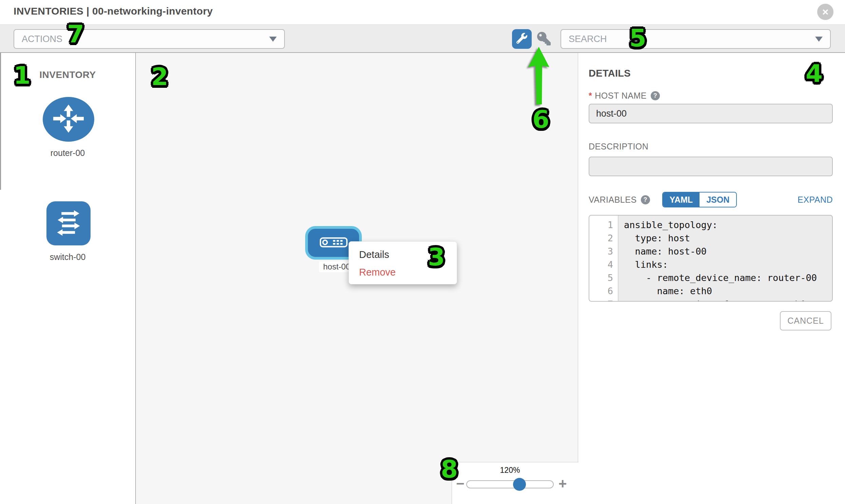 This screenshot has height=504, width=845. Describe the element at coordinates (69, 119) in the screenshot. I see `sidebar-item-router` at that location.